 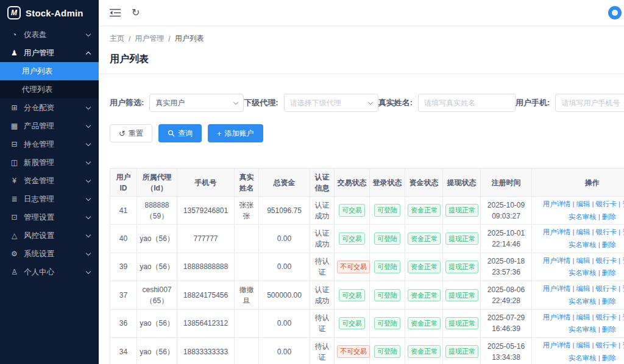 I want to click on plus-icon: +, so click(x=219, y=134).